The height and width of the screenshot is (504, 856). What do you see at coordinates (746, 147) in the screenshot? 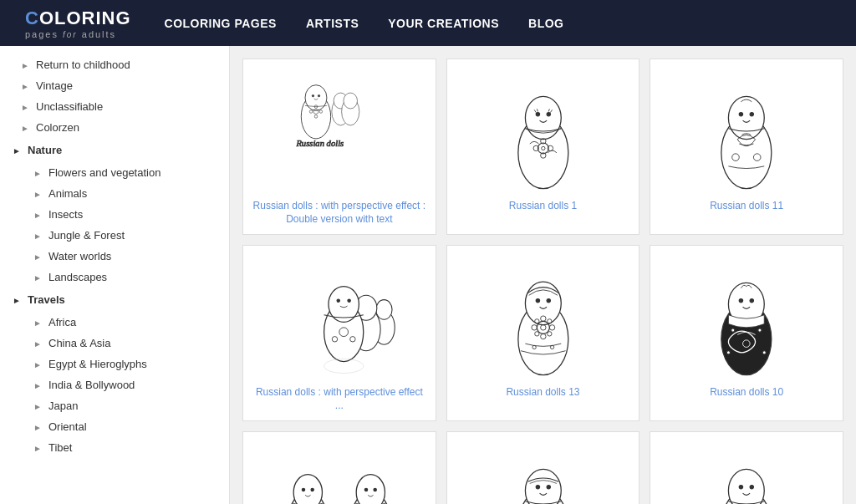
I see `card-russian-dolls-11: Russian dolls 11` at bounding box center [746, 147].